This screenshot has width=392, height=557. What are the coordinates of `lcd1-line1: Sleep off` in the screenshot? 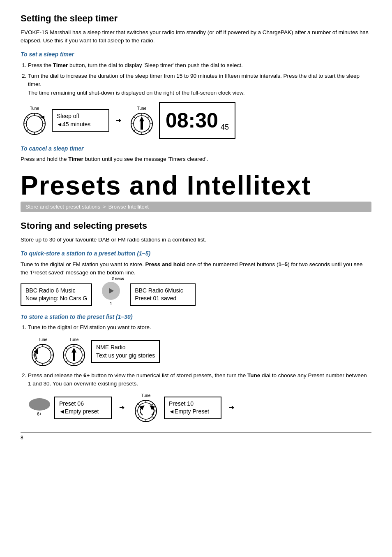 It's located at (81, 116).